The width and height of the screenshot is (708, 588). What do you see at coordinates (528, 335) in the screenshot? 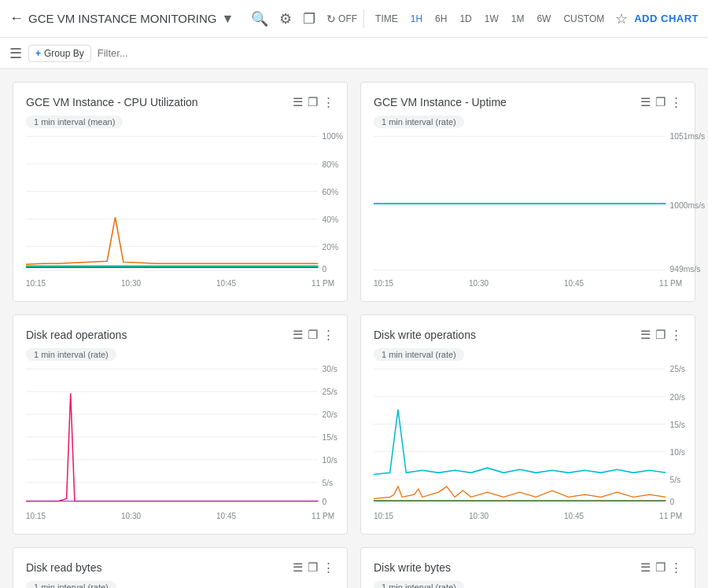
I see `chart-header: Disk write operations ☰ ❐ ⋮` at bounding box center [528, 335].